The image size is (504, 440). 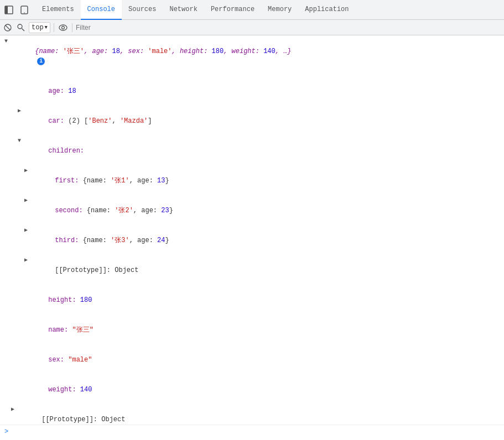 What do you see at coordinates (252, 360) in the screenshot?
I see `list-item: sex: "male"` at bounding box center [252, 360].